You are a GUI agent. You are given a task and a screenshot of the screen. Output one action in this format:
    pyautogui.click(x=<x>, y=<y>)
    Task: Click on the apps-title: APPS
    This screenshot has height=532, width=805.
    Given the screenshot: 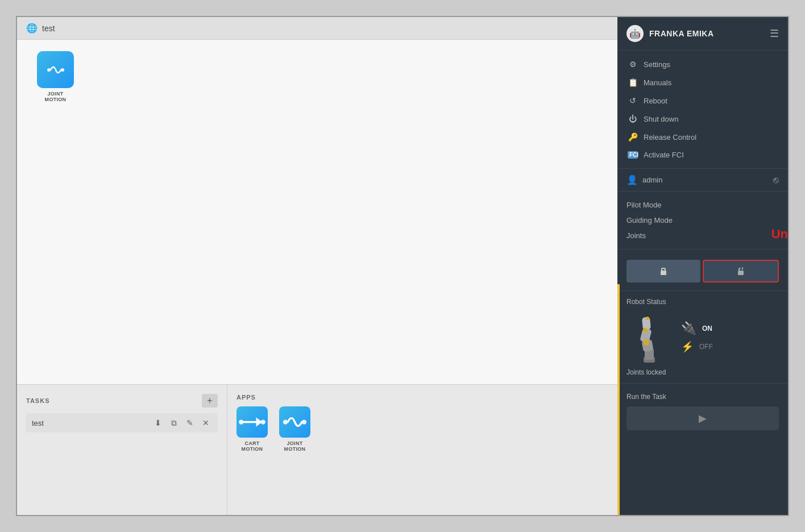 What is the action you would take?
    pyautogui.click(x=246, y=397)
    